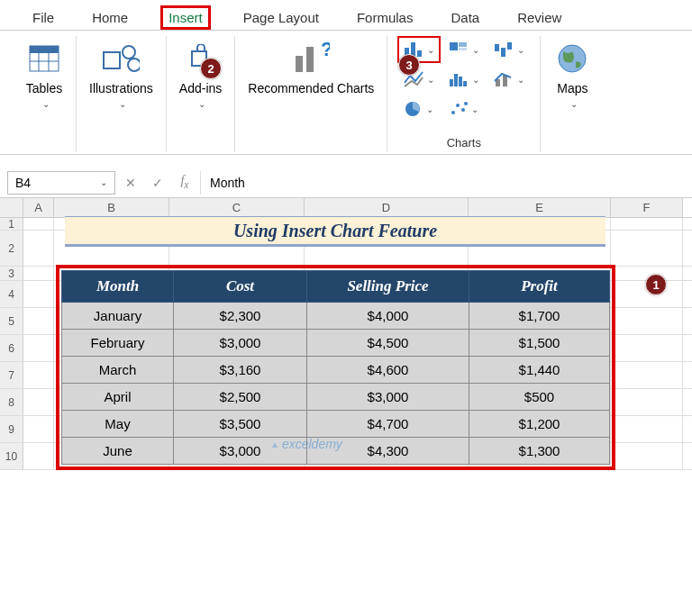 The height and width of the screenshot is (616, 692). Describe the element at coordinates (118, 316) in the screenshot. I see `cell: January` at that location.